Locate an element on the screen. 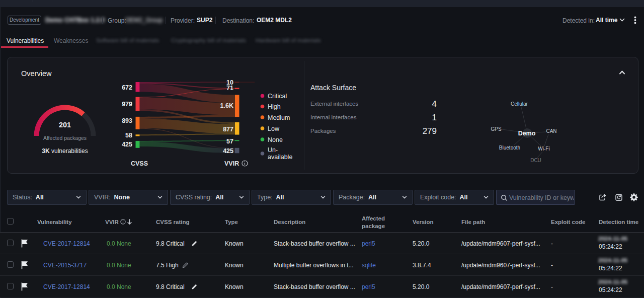 This screenshot has width=644, height=298. svg-text: CVSS is located at coordinates (139, 164).